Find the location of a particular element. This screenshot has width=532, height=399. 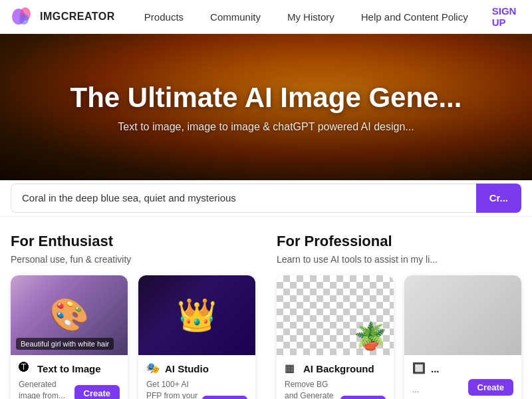

ai-studio-desc: Get 100+ AI PFP from your photo is located at coordinates (174, 389).